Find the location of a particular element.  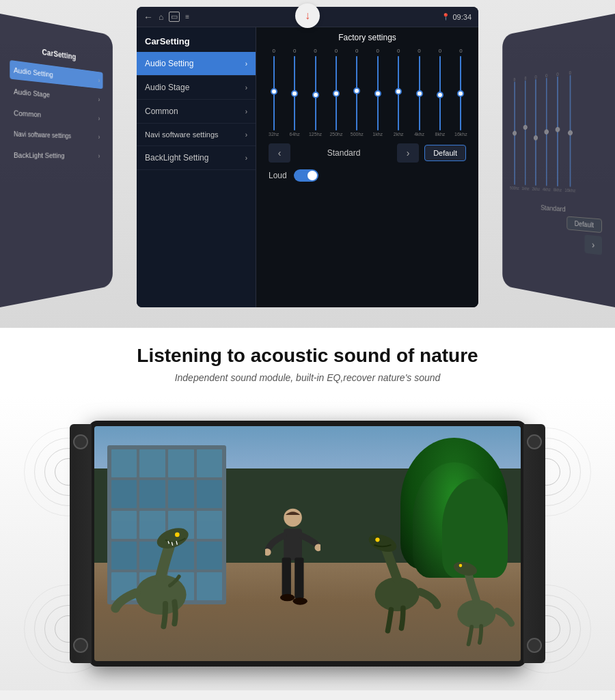

eq-col-1khz: 0 1khz is located at coordinates (377, 92).